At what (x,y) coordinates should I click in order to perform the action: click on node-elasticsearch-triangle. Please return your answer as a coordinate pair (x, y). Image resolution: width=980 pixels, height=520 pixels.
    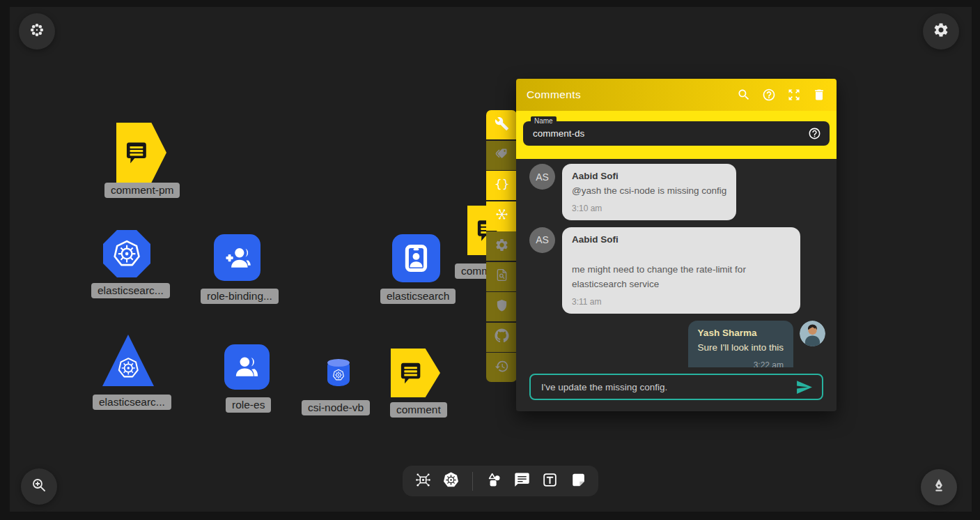
    Looking at the image, I should click on (128, 360).